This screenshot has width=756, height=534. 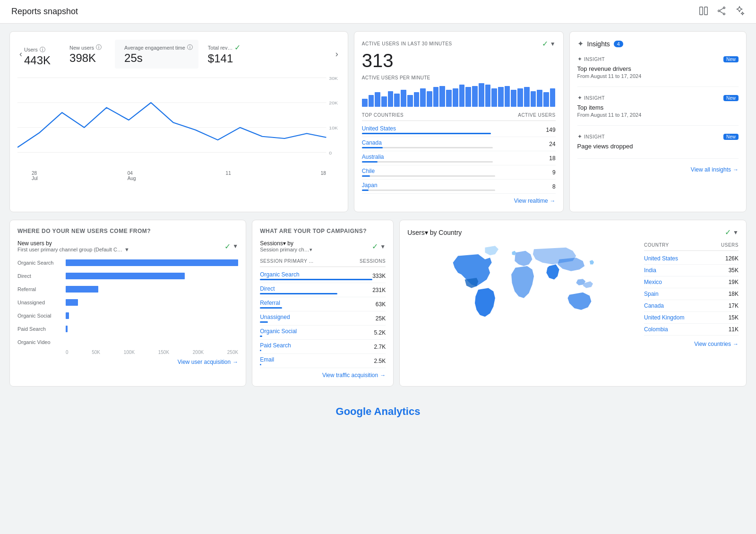 What do you see at coordinates (318, 303) in the screenshot?
I see `session-name: Referral` at bounding box center [318, 303].